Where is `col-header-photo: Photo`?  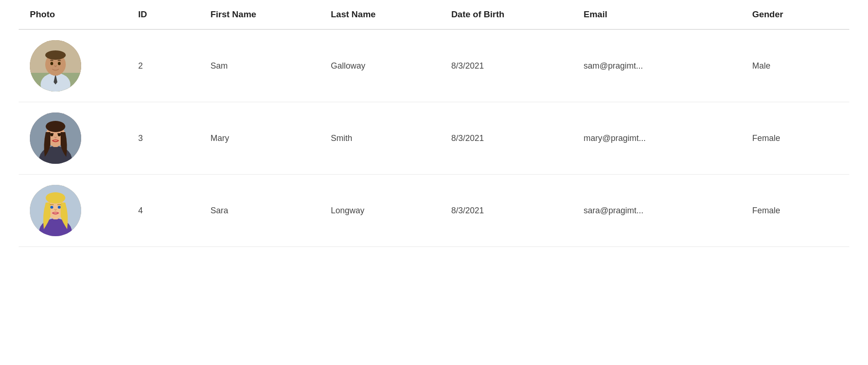 col-header-photo: Photo is located at coordinates (73, 15).